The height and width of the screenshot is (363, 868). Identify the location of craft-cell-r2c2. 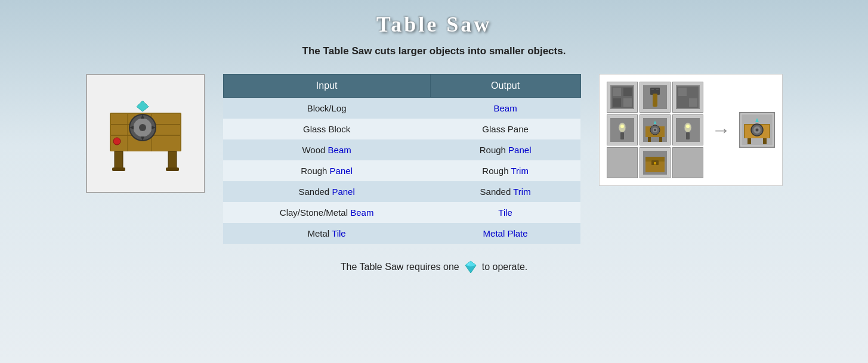
(655, 130).